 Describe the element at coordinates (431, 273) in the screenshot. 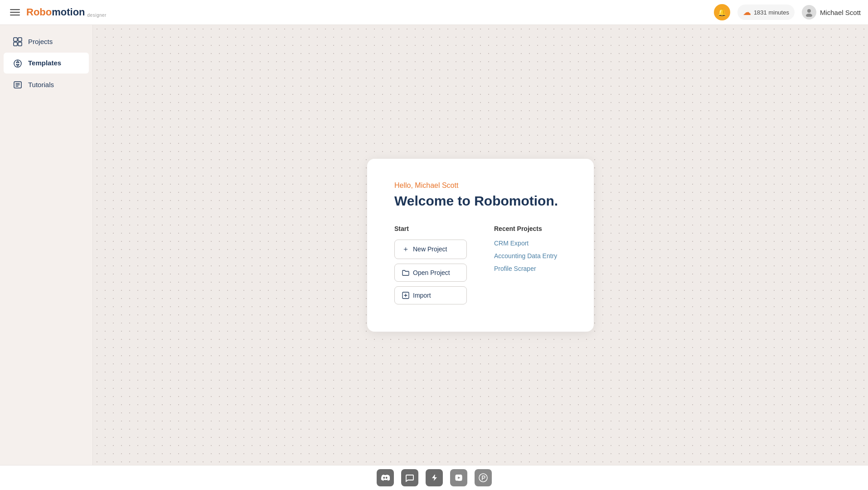

I see `open-project-button: Open Project` at that location.